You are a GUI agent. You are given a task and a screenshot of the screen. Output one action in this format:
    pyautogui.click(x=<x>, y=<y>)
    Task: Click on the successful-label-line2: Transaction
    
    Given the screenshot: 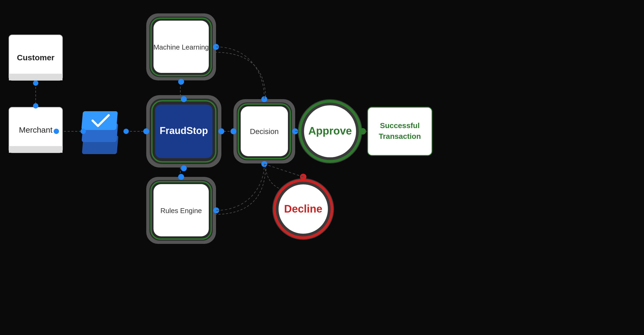 What is the action you would take?
    pyautogui.click(x=400, y=136)
    